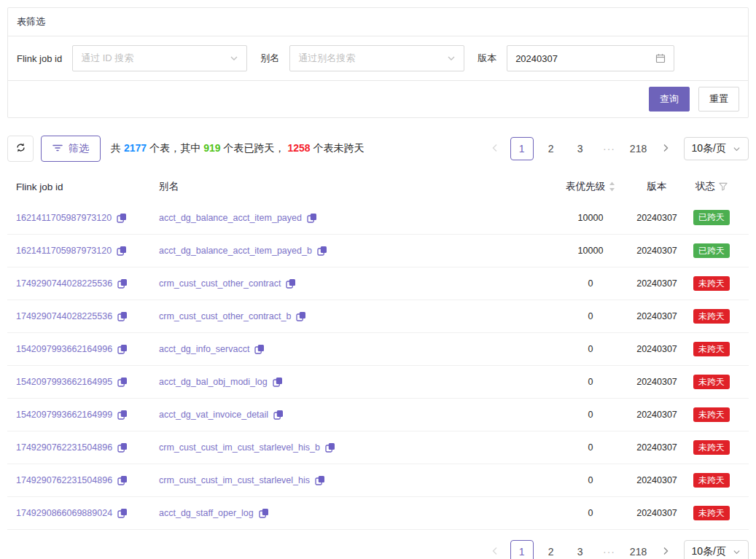 This screenshot has height=559, width=756. Describe the element at coordinates (213, 382) in the screenshot. I see `alias-link: acct_dg_bal_obj_modi_log` at that location.